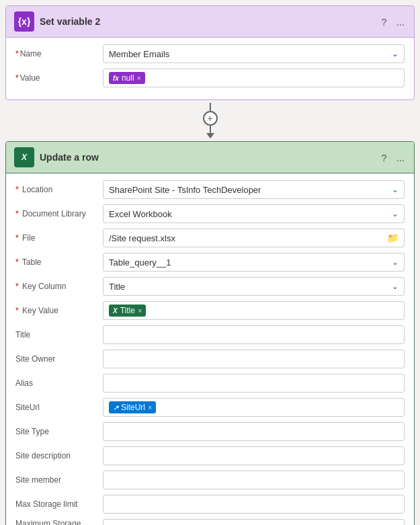 This screenshot has height=525, width=420. Describe the element at coordinates (59, 456) in the screenshot. I see `site-description-label: Site description` at that location.